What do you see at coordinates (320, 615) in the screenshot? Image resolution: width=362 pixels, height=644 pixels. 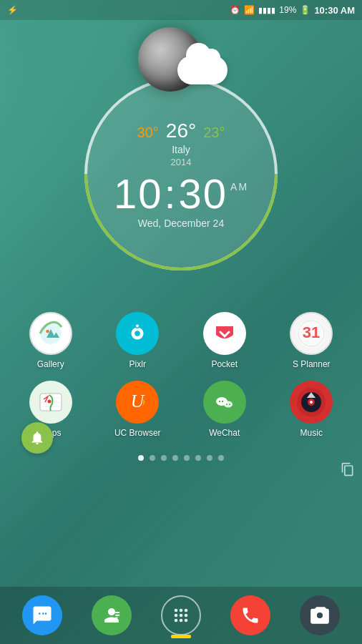 I see `dock-camera` at bounding box center [320, 615].